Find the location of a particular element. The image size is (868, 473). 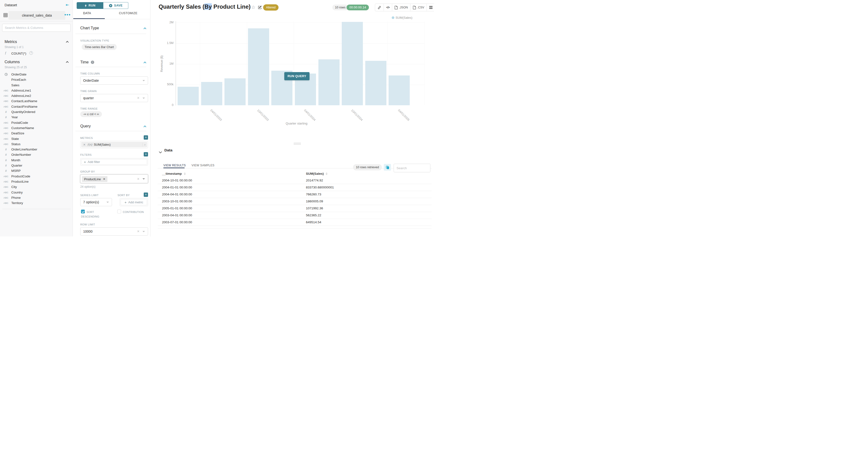

tab-customize: CUSTOMIZE is located at coordinates (128, 13).